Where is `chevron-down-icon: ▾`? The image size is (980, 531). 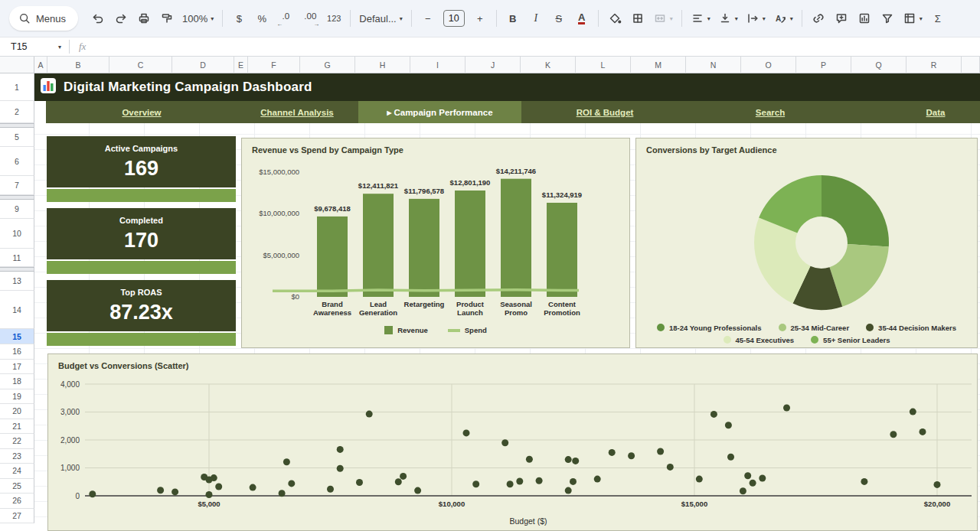
chevron-down-icon: ▾ is located at coordinates (60, 47).